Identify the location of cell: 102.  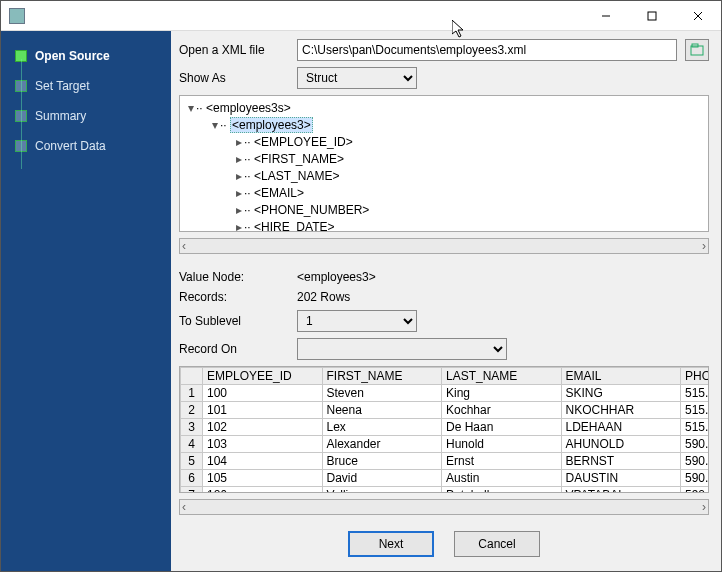
(263, 426).